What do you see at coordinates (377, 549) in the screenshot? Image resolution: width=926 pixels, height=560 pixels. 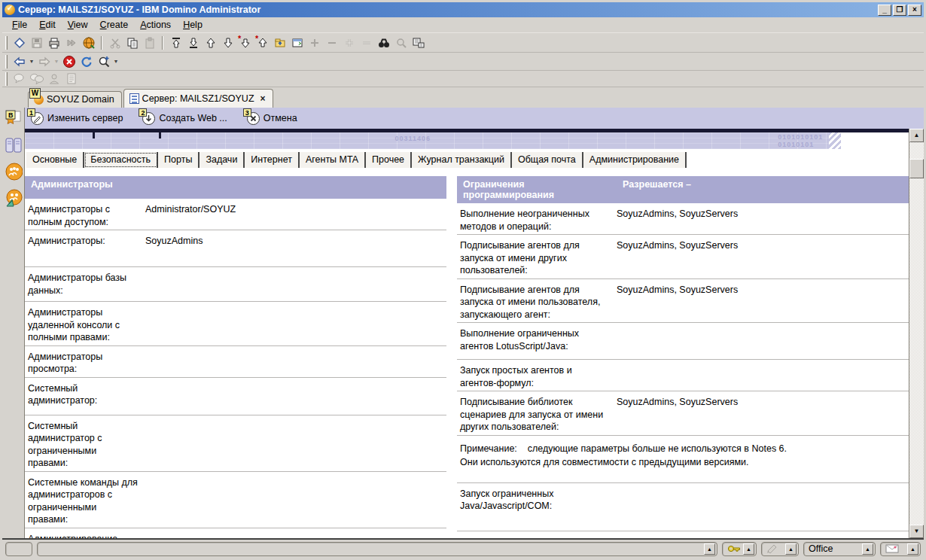 I see `status-message-segment: ▲` at bounding box center [377, 549].